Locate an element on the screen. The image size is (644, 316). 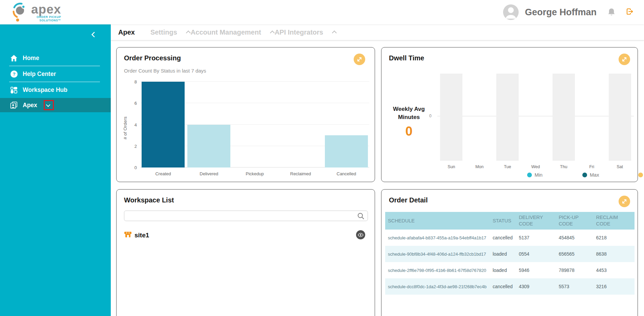
sidebar-item-help-center: ? Help Center is located at coordinates (55, 74).